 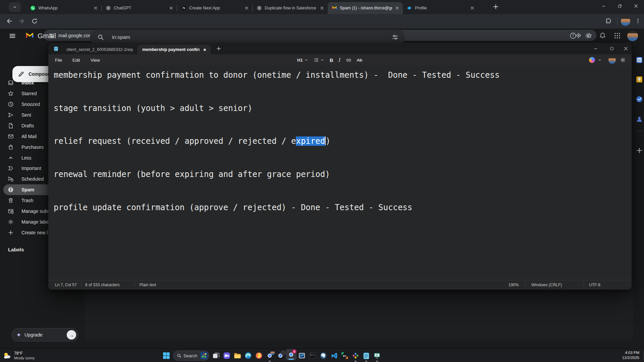 What do you see at coordinates (345, 356) in the screenshot?
I see `svg-text: PC` at bounding box center [345, 356].